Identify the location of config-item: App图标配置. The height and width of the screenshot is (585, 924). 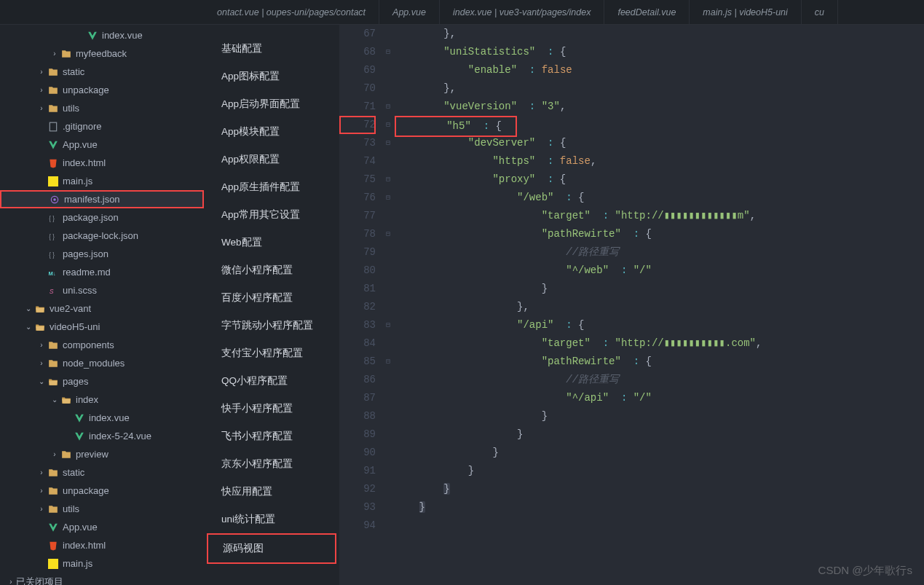
(272, 76).